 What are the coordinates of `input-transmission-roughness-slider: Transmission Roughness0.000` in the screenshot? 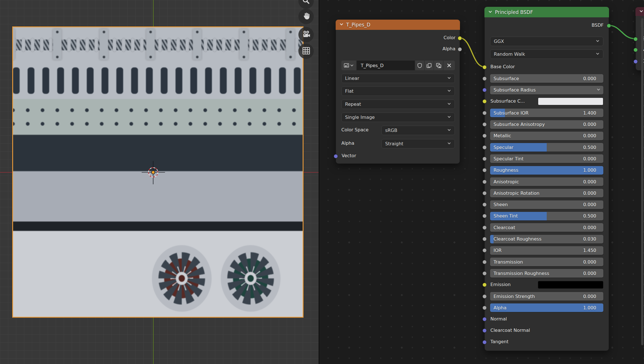 It's located at (547, 273).